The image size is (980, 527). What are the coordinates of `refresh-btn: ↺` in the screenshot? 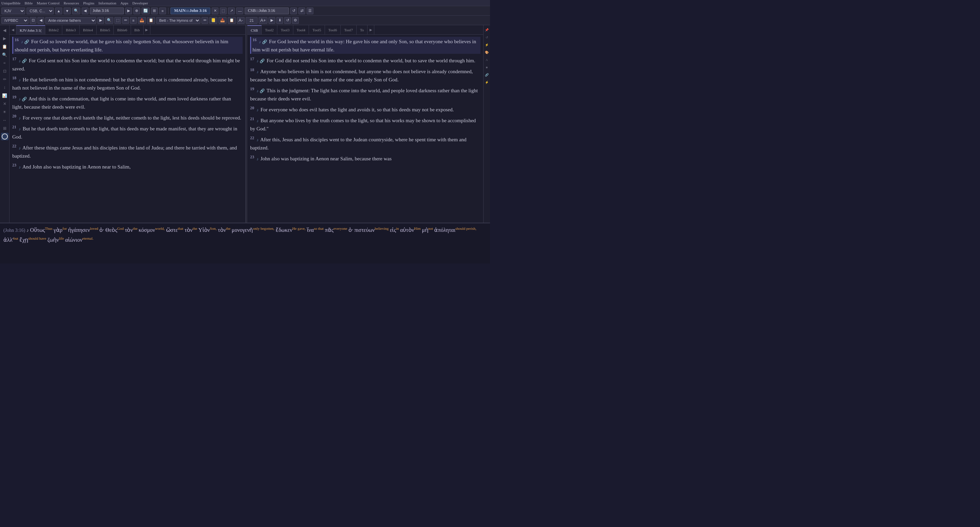 It's located at (294, 11).